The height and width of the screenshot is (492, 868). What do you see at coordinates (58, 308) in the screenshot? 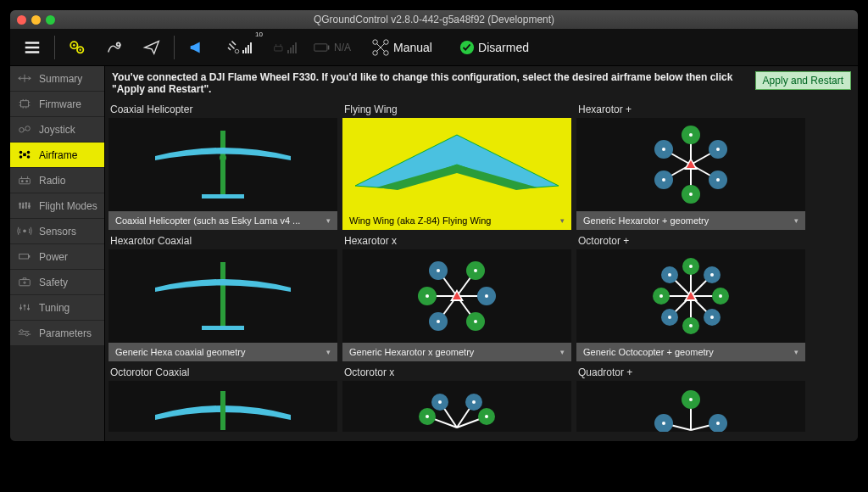
I see `sidebar-item-tuning: Tuning` at bounding box center [58, 308].